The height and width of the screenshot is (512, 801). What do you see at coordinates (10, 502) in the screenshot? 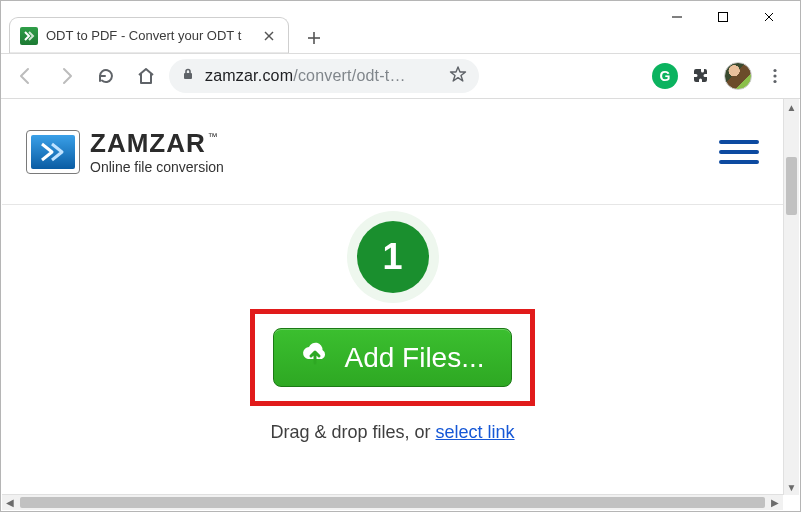
I see `scroll-left-button: ◀` at bounding box center [10, 502].